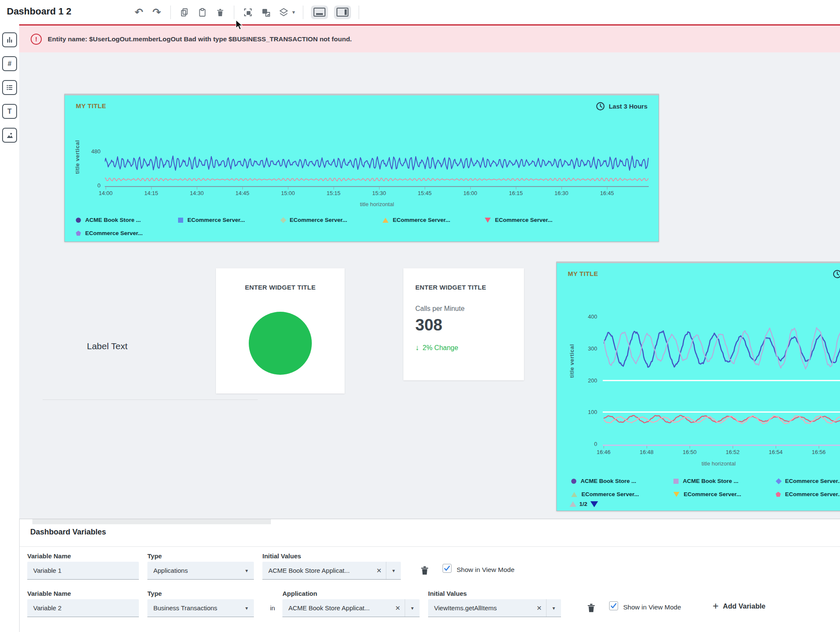  Describe the element at coordinates (628, 106) in the screenshot. I see `time-range-label: Last 3 Hours` at that location.